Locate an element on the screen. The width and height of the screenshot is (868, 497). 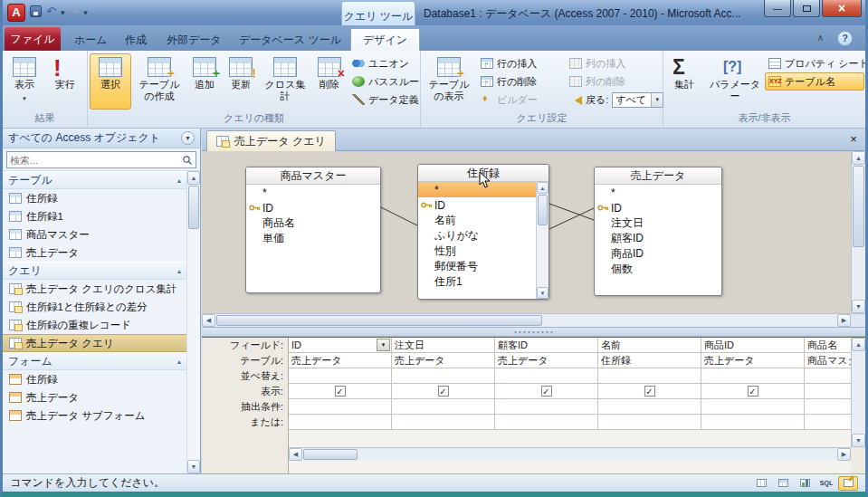
union-button: ユニオン is located at coordinates (384, 63).